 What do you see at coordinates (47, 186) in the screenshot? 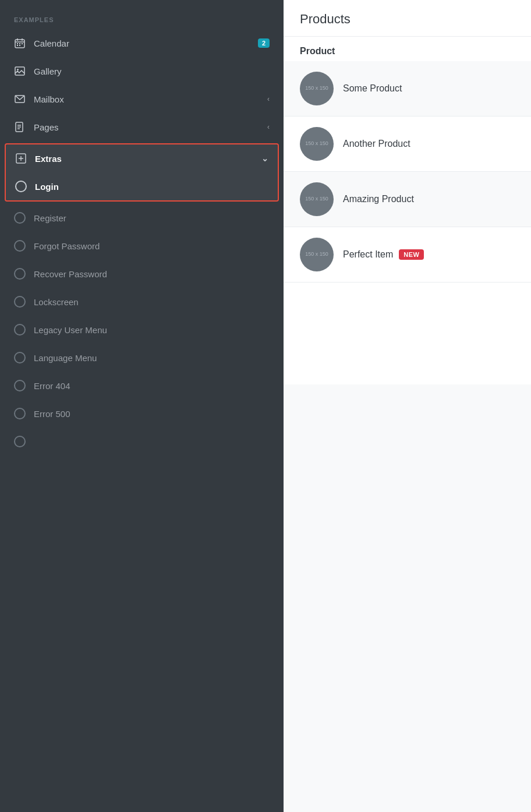
I see `login-label: Login` at bounding box center [47, 186].